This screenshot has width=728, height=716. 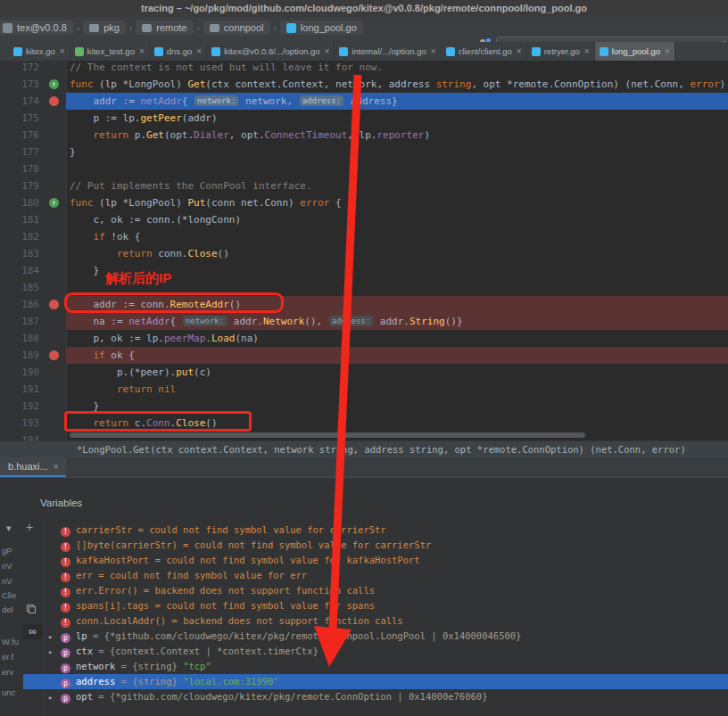 What do you see at coordinates (266, 590) in the screenshot?
I see `variable-value: backend does not support function calls` at bounding box center [266, 590].